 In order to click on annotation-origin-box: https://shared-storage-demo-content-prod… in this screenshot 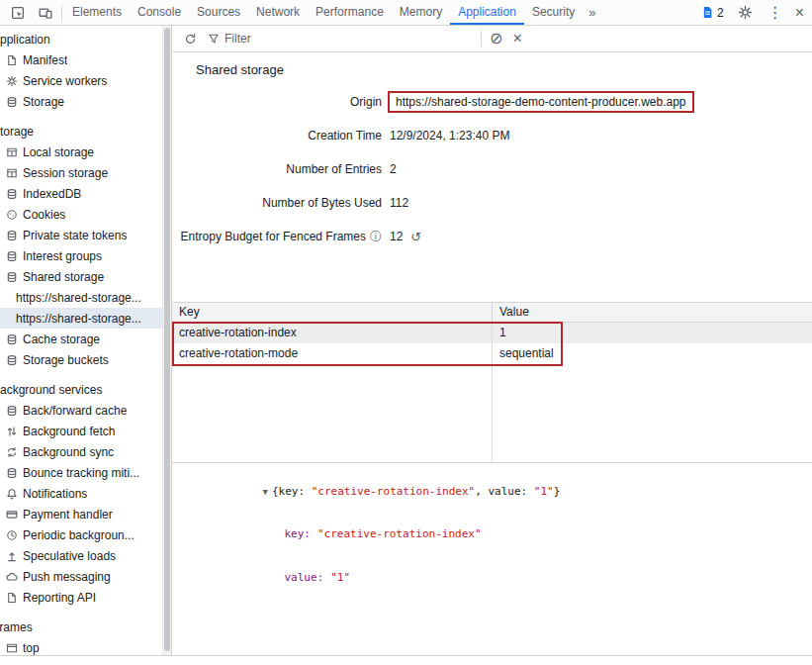, I will do `click(541, 102)`.